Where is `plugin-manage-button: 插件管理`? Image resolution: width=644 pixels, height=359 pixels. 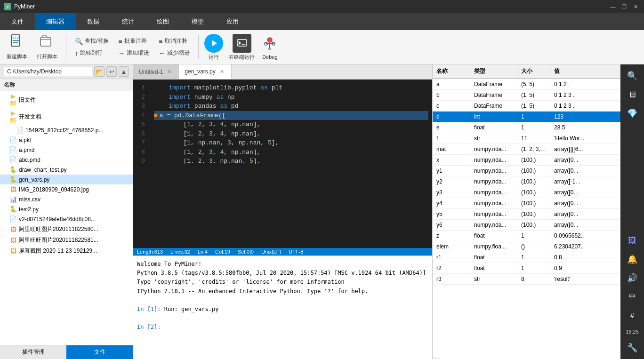 plugin-manage-button: 插件管理 is located at coordinates (33, 352).